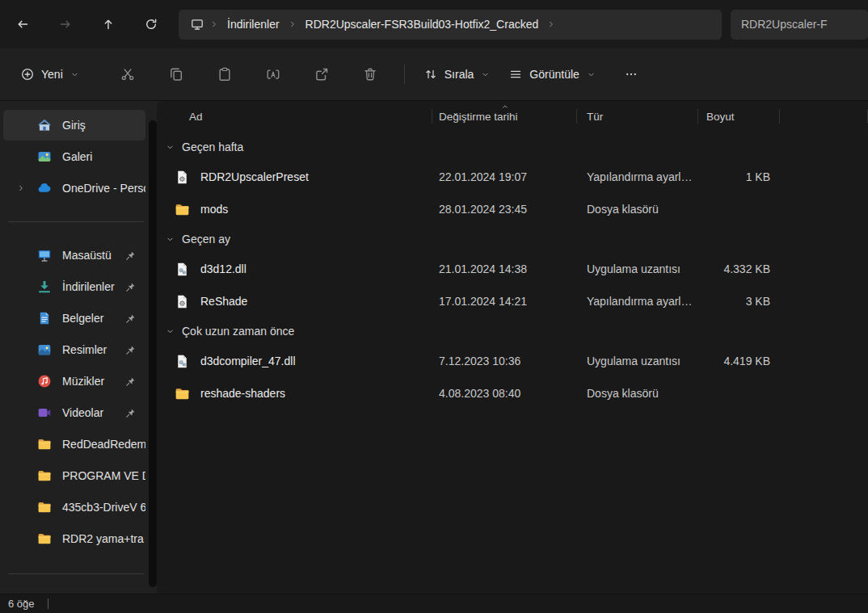 This screenshot has width=868, height=613. I want to click on sidebar-item-downloads: İndirilenler, so click(74, 287).